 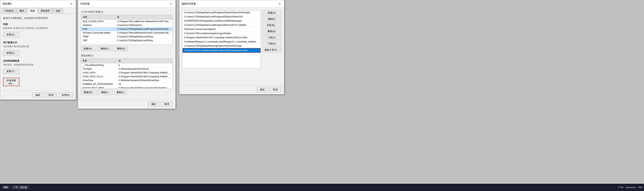 What do you see at coordinates (322, 187) in the screenshot?
I see `taskbar: RItE # 井 一级你趣 27 KB code-server 2023` at bounding box center [322, 187].